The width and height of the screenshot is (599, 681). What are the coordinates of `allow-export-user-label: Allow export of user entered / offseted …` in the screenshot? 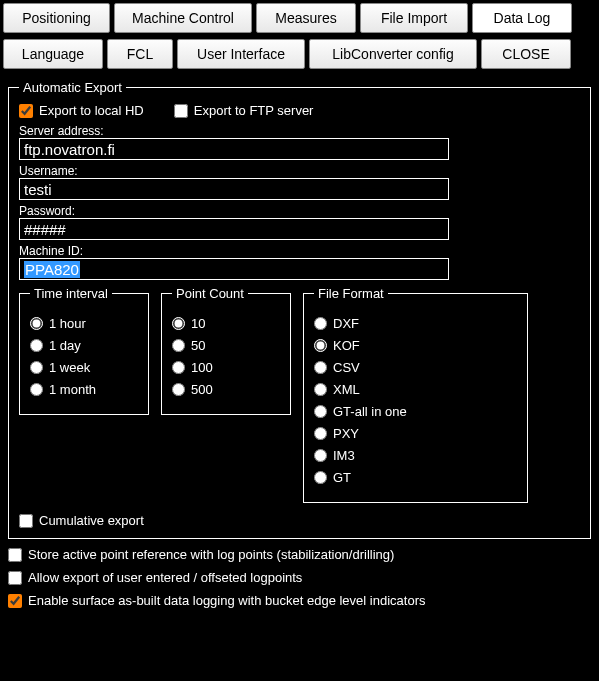 It's located at (165, 578).